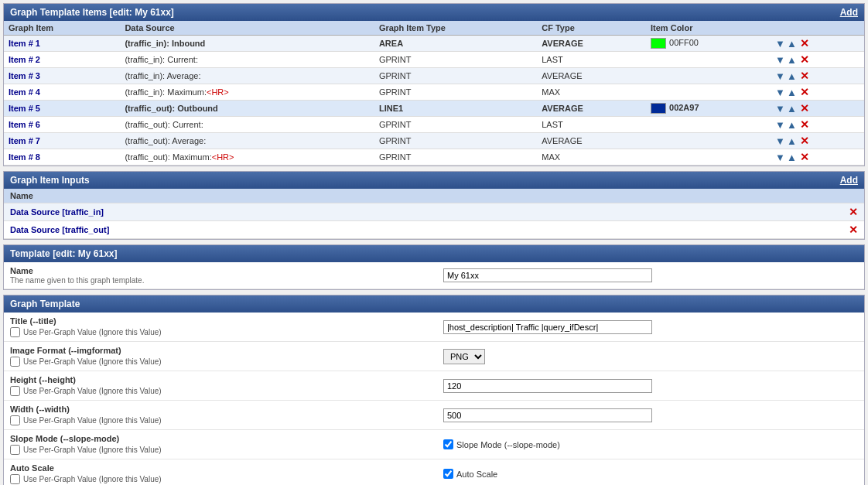 The width and height of the screenshot is (868, 485). What do you see at coordinates (25, 157) in the screenshot?
I see `graph-item-link: Item # 8` at bounding box center [25, 157].